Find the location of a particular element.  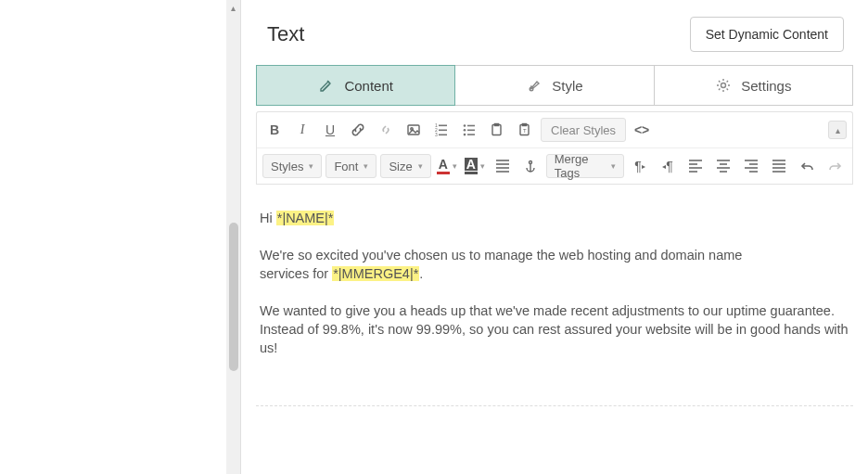

italic-button: I is located at coordinates (302, 130).